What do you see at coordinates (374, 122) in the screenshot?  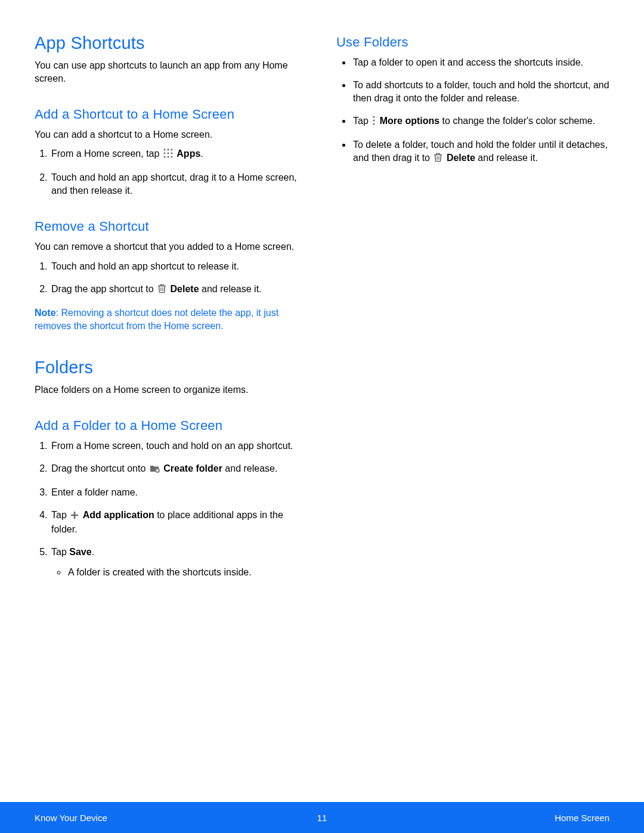 I see `more-options-icon` at bounding box center [374, 122].